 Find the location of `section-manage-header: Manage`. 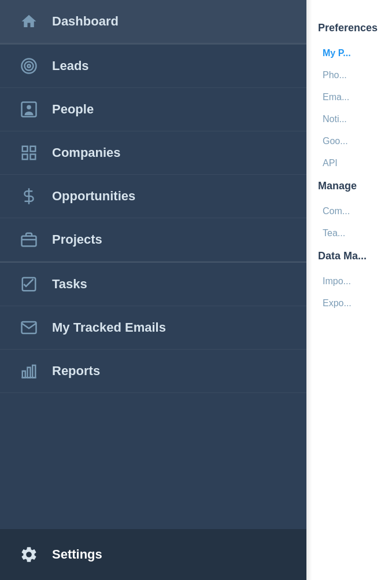

section-manage-header: Manage is located at coordinates (349, 186).